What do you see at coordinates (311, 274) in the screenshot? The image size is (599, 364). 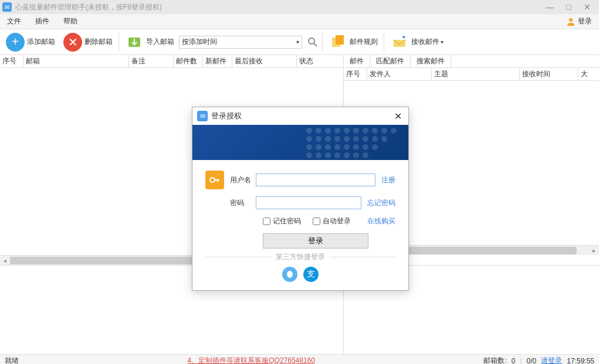 I see `alipay-login-icon: 支` at bounding box center [311, 274].